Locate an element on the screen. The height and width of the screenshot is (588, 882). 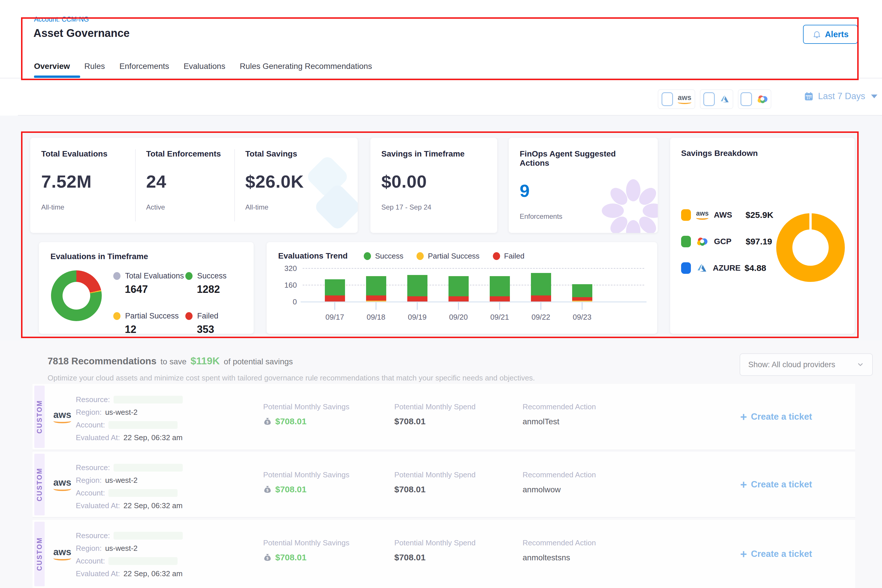
tab-enforcements: Enforcements is located at coordinates (144, 66).